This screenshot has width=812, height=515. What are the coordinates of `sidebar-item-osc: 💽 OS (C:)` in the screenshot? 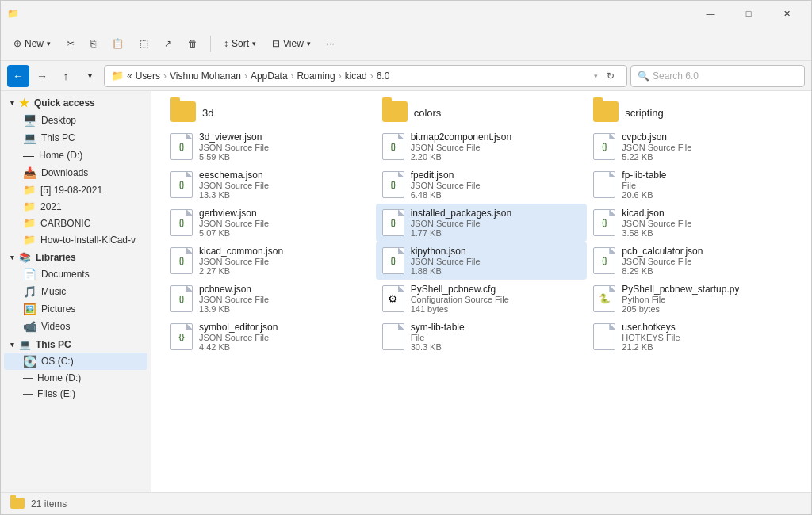 It's located at (76, 361).